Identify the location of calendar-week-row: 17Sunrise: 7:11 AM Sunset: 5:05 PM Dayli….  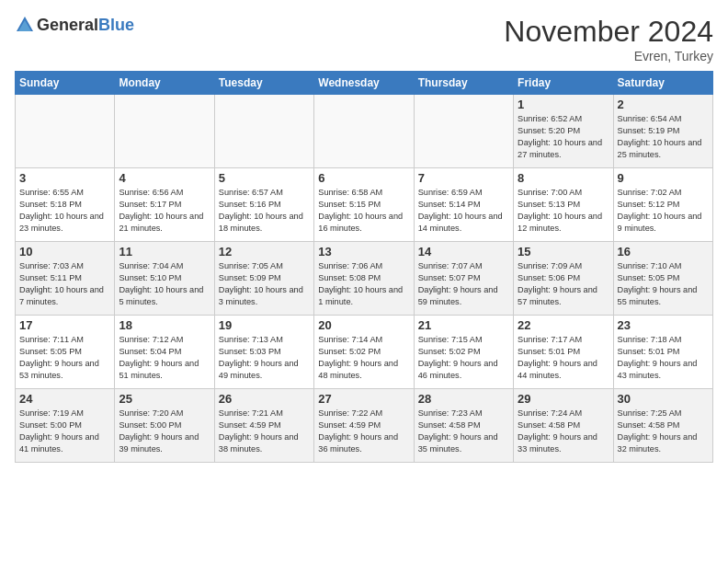
(364, 352).